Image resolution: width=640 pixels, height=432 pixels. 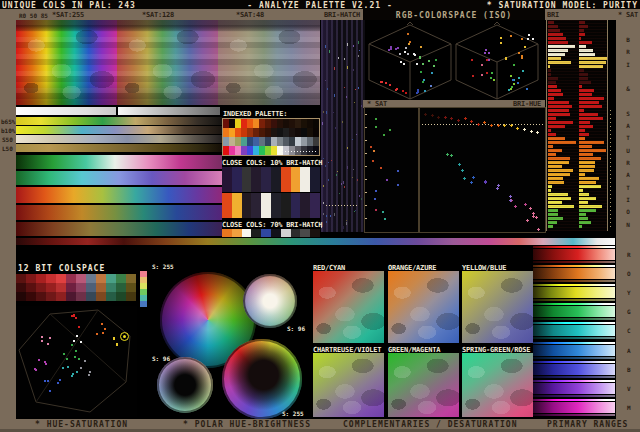 What do you see at coordinates (62, 268) in the screenshot?
I see `colspace-title: 12 BIT COLSPACE` at bounding box center [62, 268].